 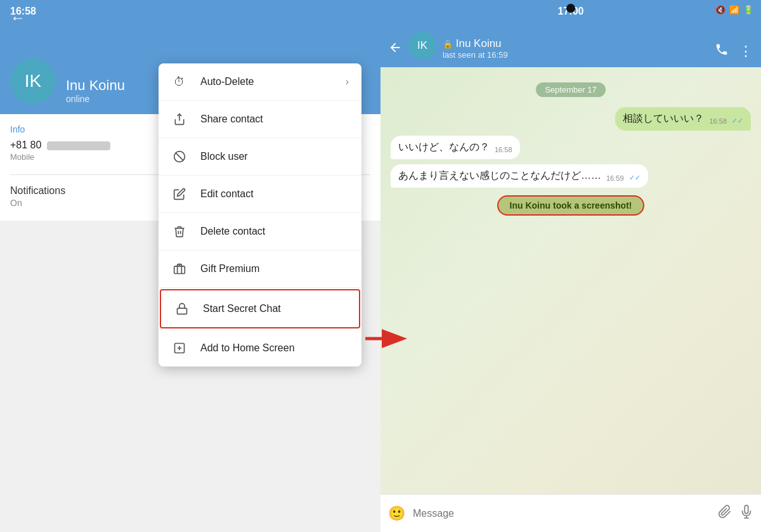 I want to click on chat-header-actions: ⋮, so click(x=734, y=51).